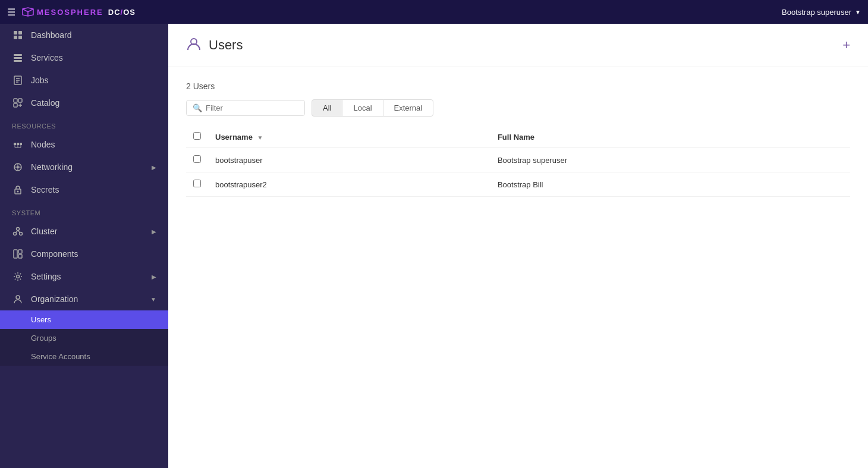  What do you see at coordinates (197, 108) in the screenshot?
I see `search-icon: 🔍` at bounding box center [197, 108].